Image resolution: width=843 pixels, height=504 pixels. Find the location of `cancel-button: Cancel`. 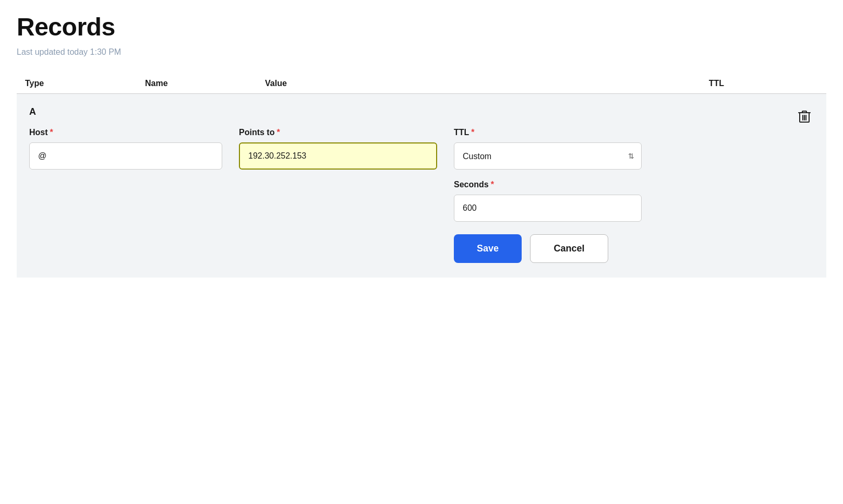

cancel-button: Cancel is located at coordinates (569, 248).